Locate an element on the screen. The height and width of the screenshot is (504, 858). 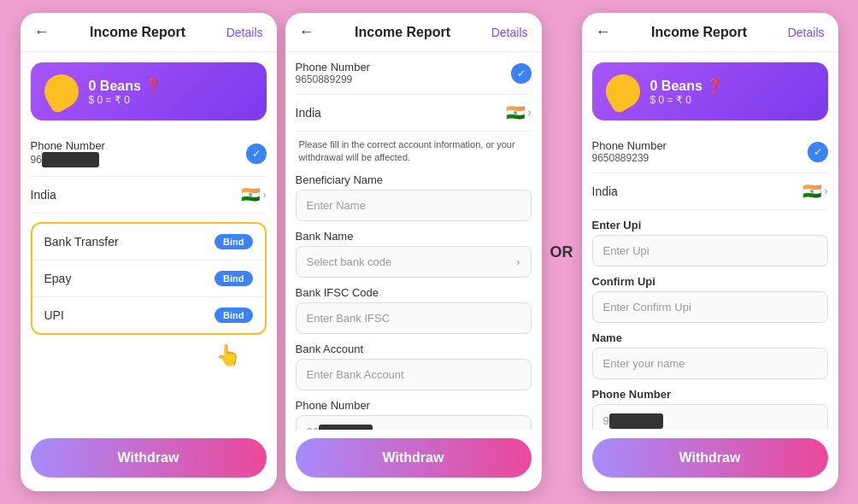
bank-transfer-bind: Bind is located at coordinates (233, 242).